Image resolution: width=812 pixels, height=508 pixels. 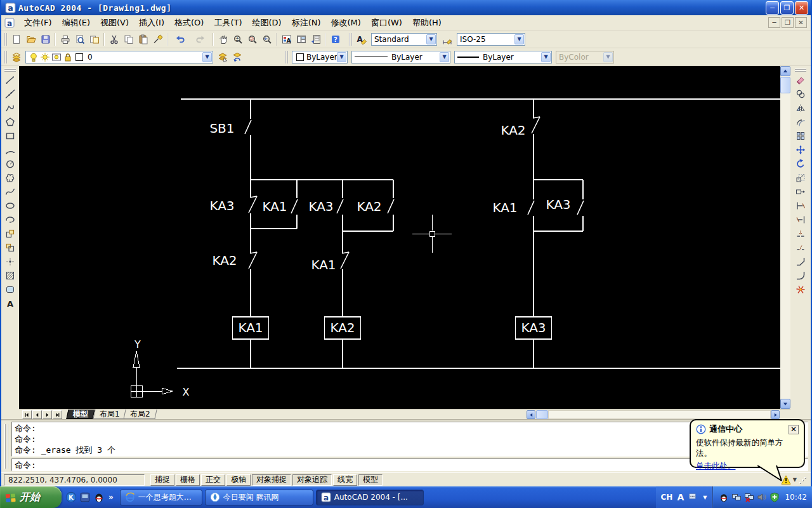 I want to click on erase-button, so click(x=801, y=80).